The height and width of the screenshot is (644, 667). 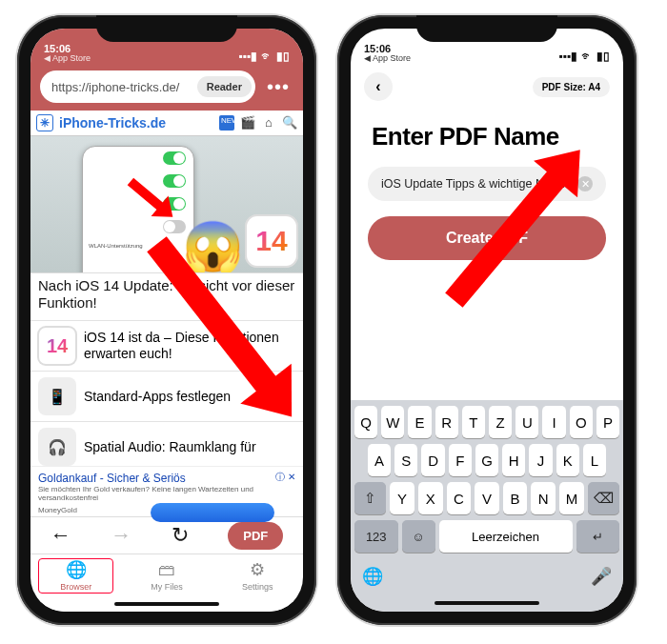 What do you see at coordinates (213, 246) in the screenshot?
I see `emoji-shocked-icon: 😱` at bounding box center [213, 246].